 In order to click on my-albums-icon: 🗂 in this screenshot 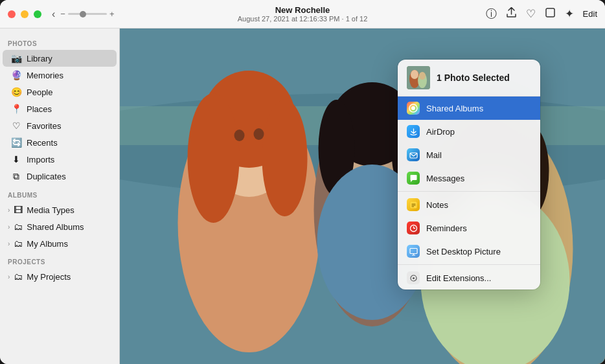, I will do `click(18, 244)`.